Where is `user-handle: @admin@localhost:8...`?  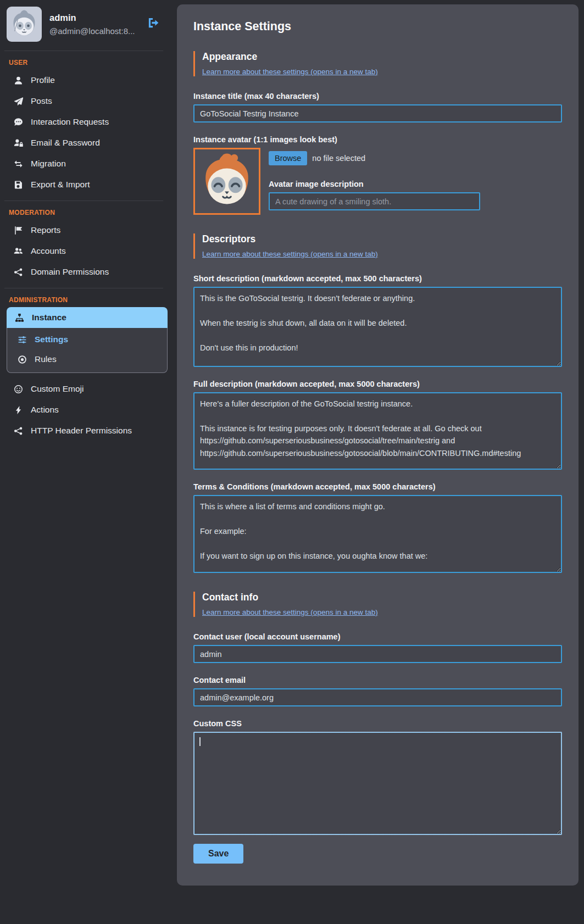 user-handle: @admin@localhost:8... is located at coordinates (92, 31).